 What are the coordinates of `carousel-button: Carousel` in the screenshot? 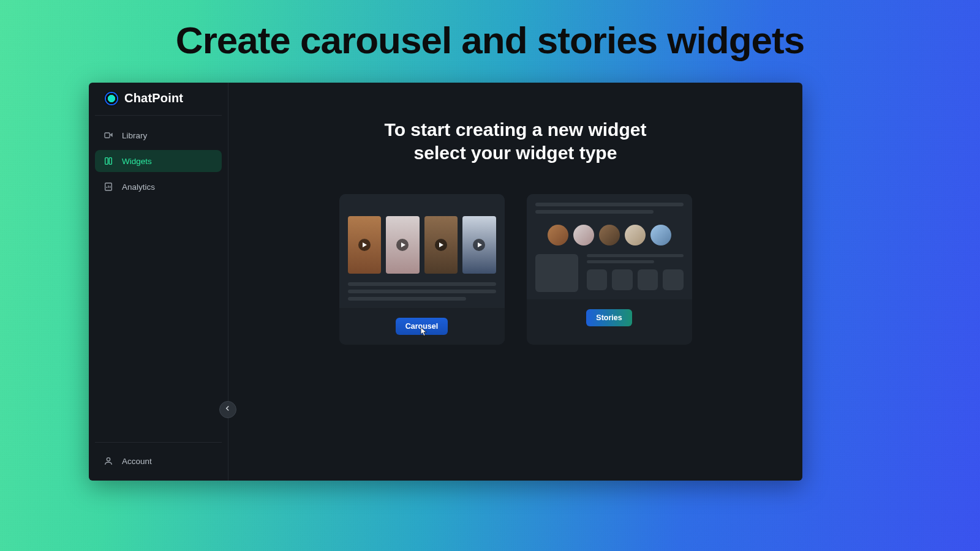 It's located at (422, 326).